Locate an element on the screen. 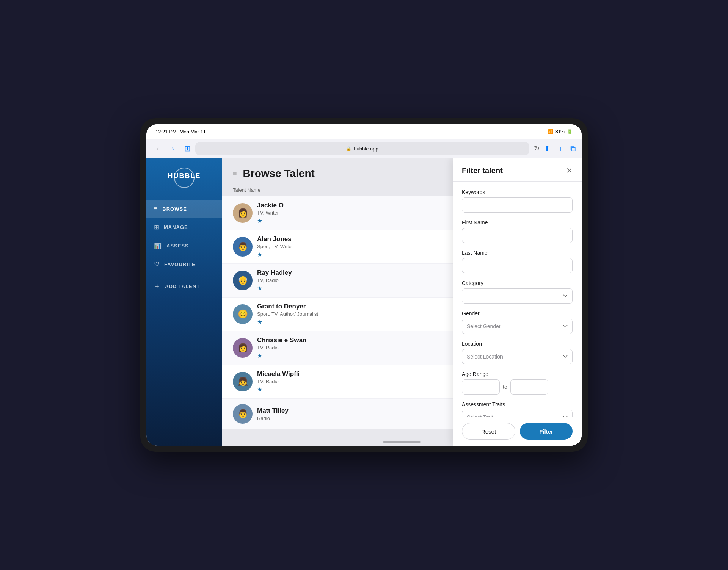 The height and width of the screenshot is (570, 728). filter-field-traits: Assessment Traits Select Trait is located at coordinates (517, 409).